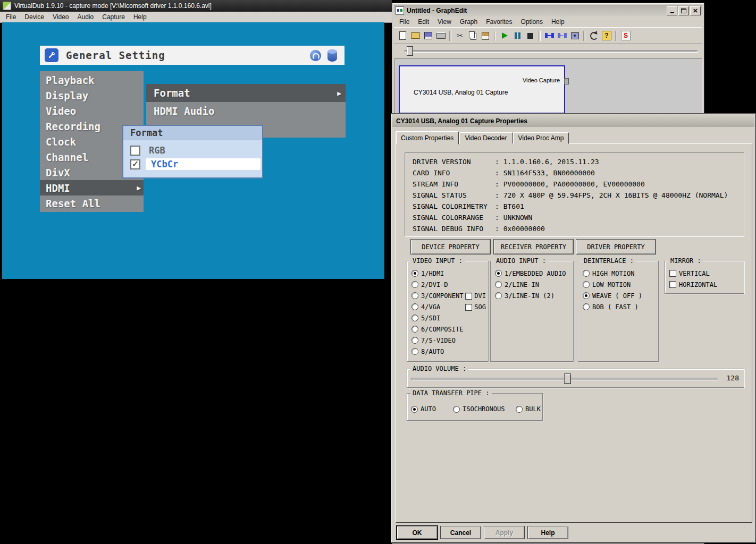  I want to click on close-button, so click(695, 11).